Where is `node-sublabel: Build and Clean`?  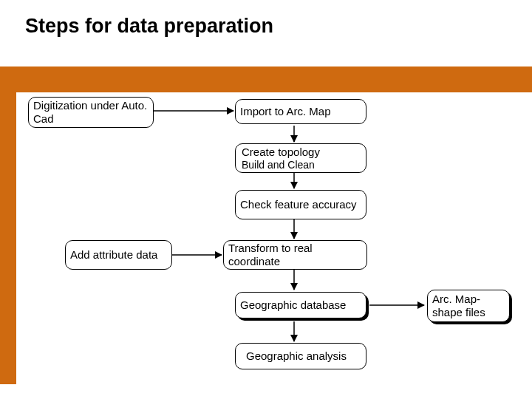 node-sublabel: Build and Clean is located at coordinates (301, 166).